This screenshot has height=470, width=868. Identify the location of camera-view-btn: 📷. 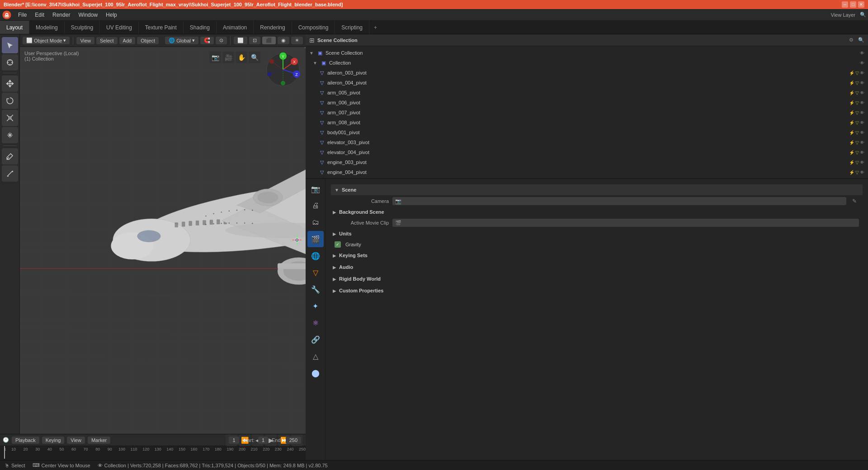
(215, 57).